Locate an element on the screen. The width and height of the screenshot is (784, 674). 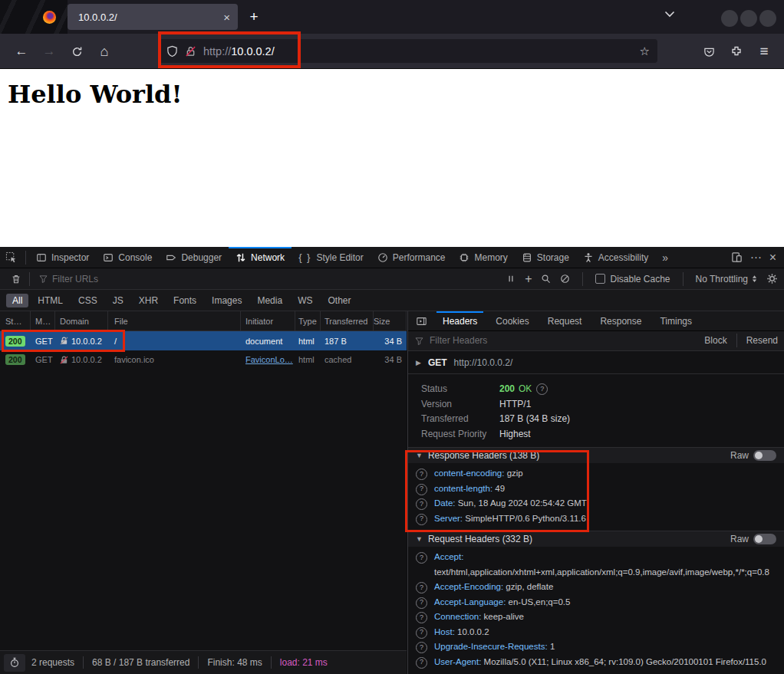
header-row: ? Accept-Encoding: gzip, deflate is located at coordinates (596, 587).